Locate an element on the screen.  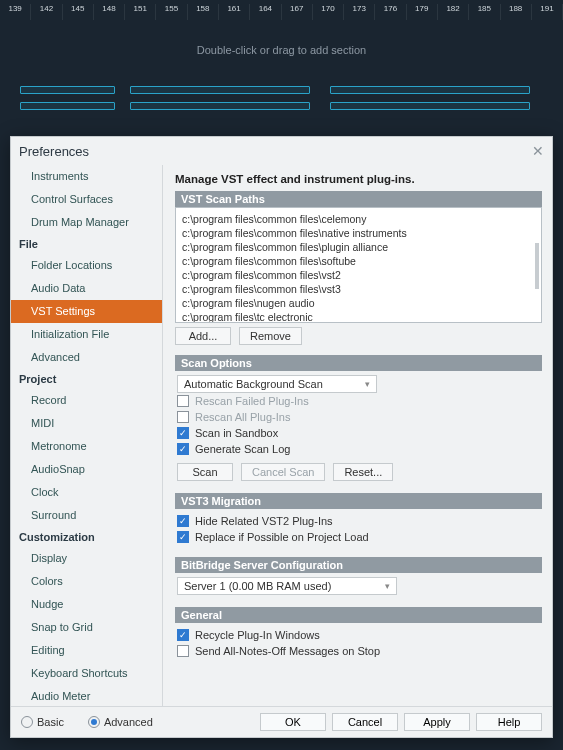
label-scan-log: Generate Scan Log is located at coordinates (242, 449).